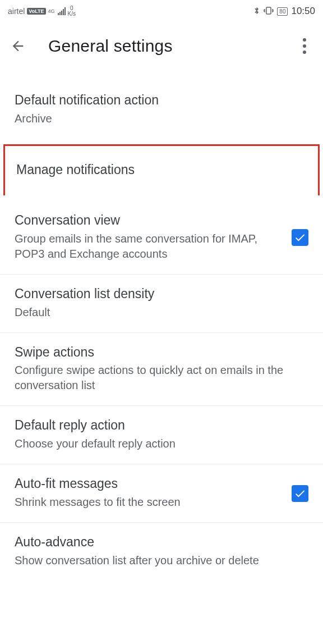 This screenshot has height=644, width=323. Describe the element at coordinates (162, 11) in the screenshot. I see `status-bar: airtel VoLTE 4G 0 K/s 80 10:50` at that location.